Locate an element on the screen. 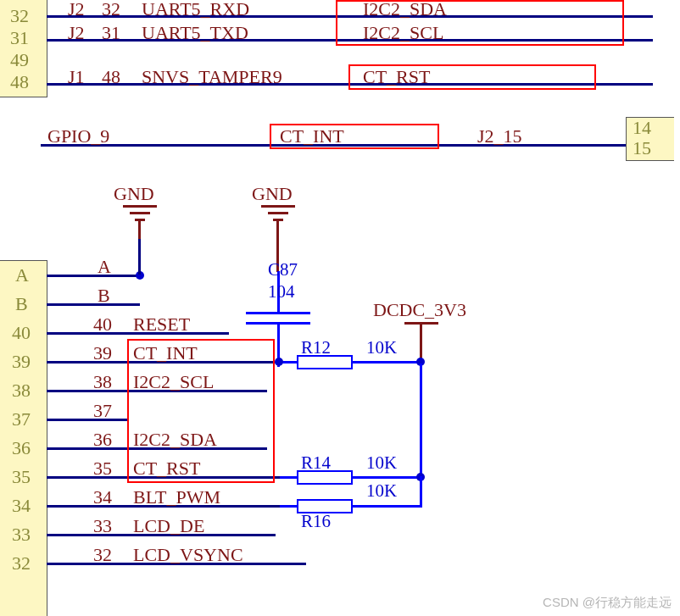 The width and height of the screenshot is (680, 616). net-sig: CT_RST is located at coordinates (166, 469).